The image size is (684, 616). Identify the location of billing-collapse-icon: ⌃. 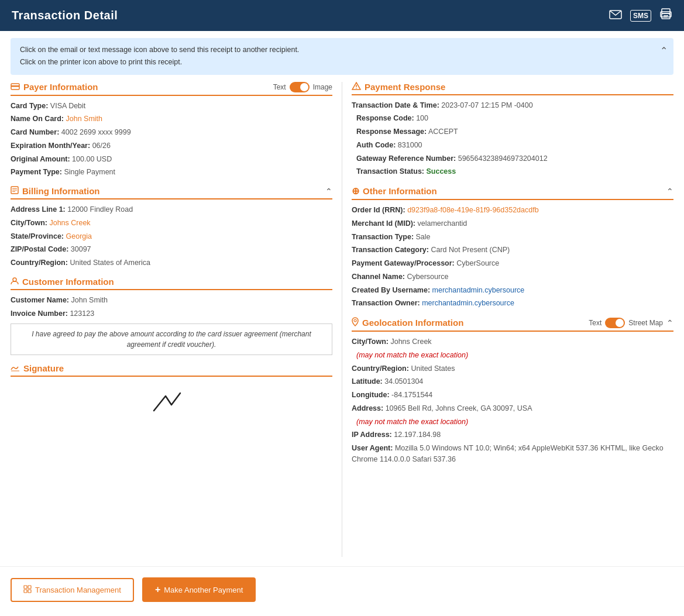
(329, 191).